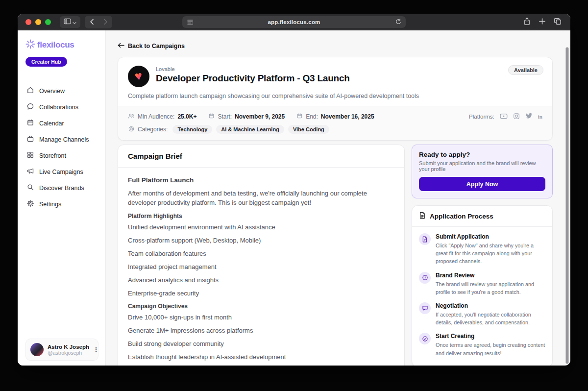  What do you see at coordinates (312, 117) in the screenshot?
I see `end-label: End:` at bounding box center [312, 117].